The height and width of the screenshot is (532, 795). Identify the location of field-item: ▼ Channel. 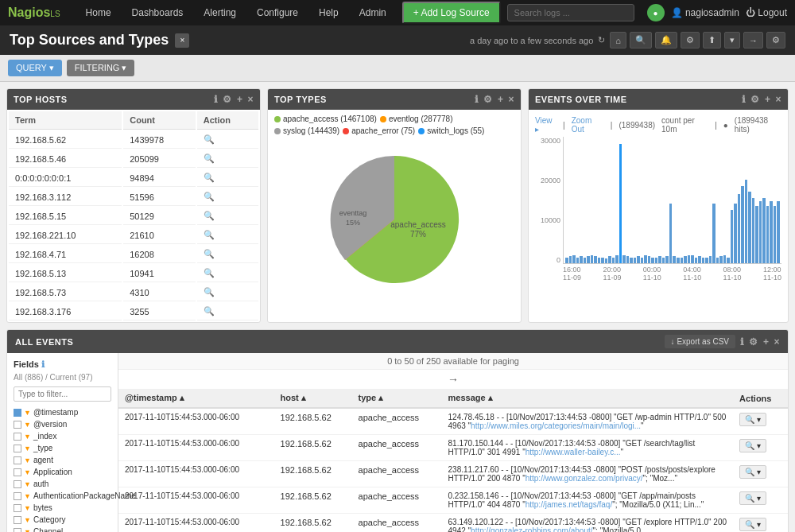
(62, 529).